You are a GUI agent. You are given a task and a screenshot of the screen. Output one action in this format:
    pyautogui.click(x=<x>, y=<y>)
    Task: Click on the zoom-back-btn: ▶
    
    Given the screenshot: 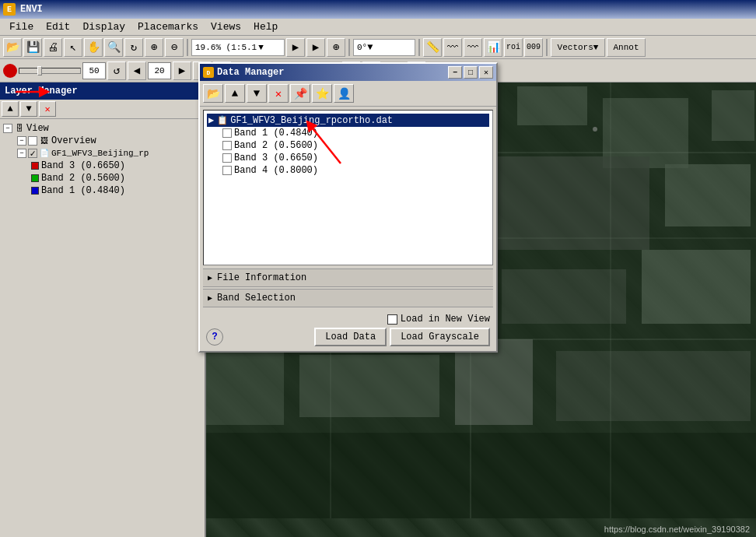 What is the action you would take?
    pyautogui.click(x=316, y=47)
    